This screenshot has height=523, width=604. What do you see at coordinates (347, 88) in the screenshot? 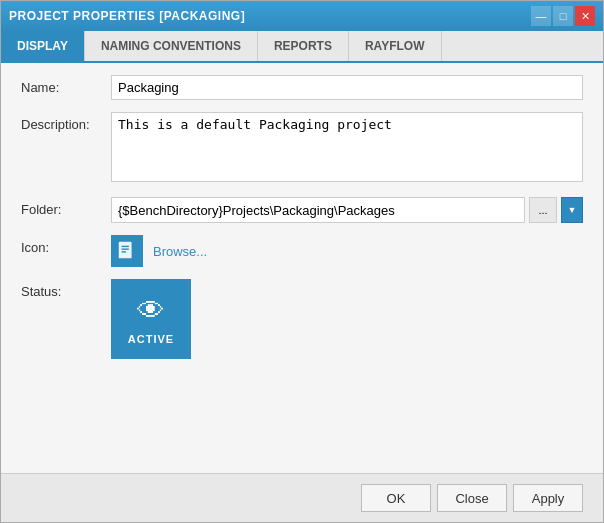
I see `name-input` at bounding box center [347, 88].